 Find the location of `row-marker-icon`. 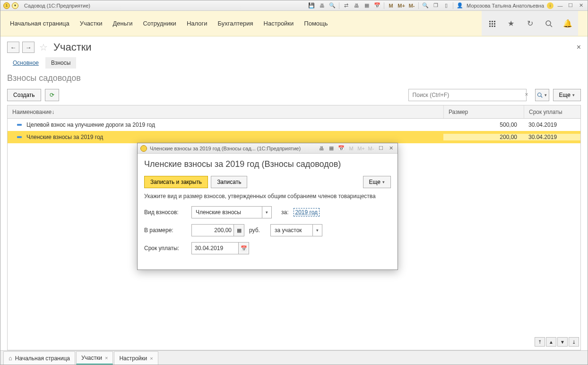

row-marker-icon is located at coordinates (19, 137).